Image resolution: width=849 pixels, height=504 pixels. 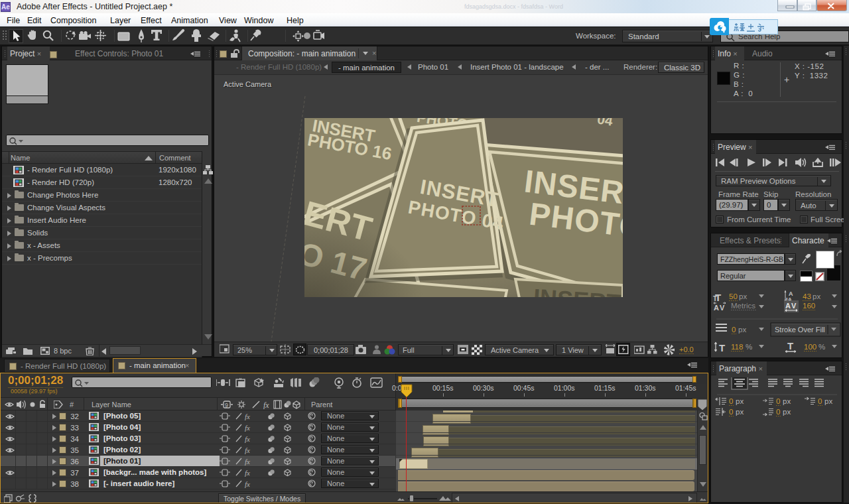 I want to click on svg-text: 43, so click(x=807, y=296).